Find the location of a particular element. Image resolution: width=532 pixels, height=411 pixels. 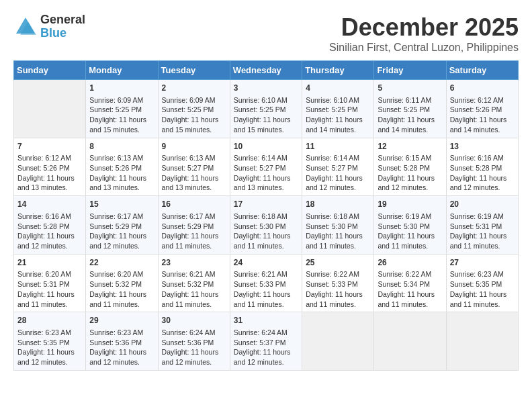

day-number: 2 is located at coordinates (194, 89).